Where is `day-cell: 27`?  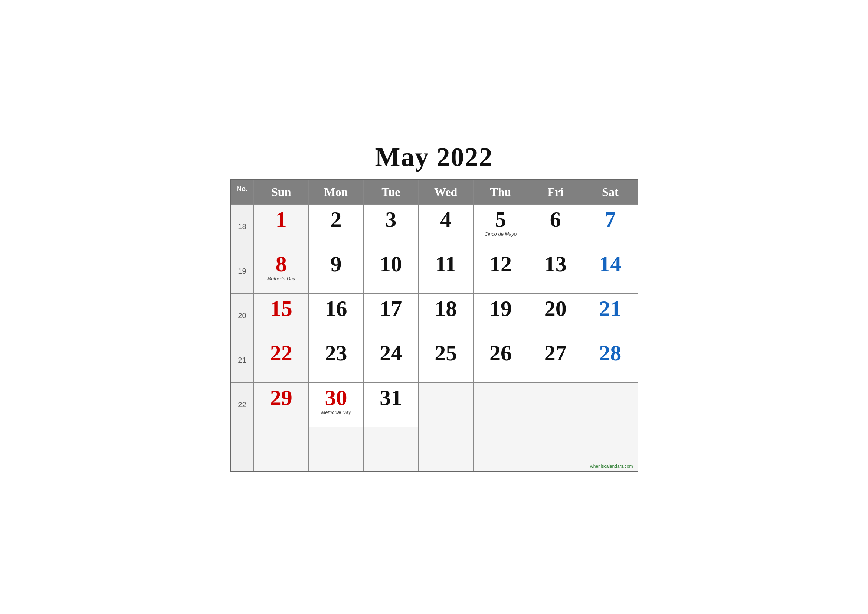 day-cell: 27 is located at coordinates (556, 360).